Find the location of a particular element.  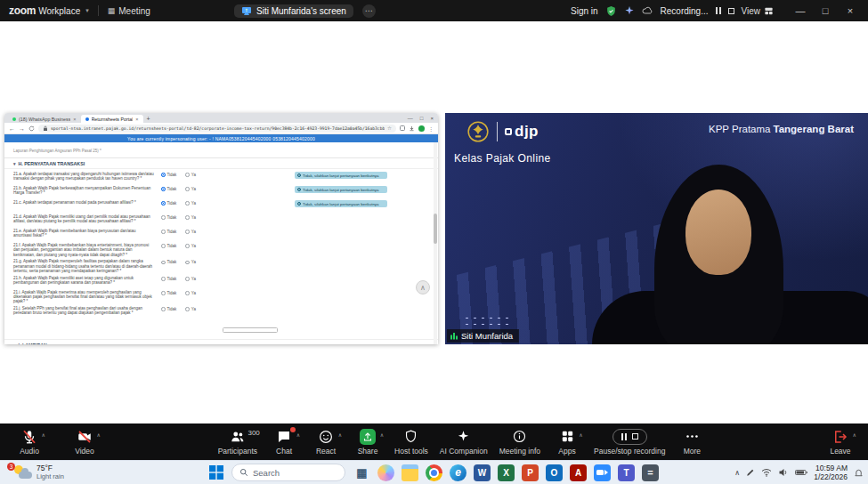

zoom-icon is located at coordinates (602, 473).